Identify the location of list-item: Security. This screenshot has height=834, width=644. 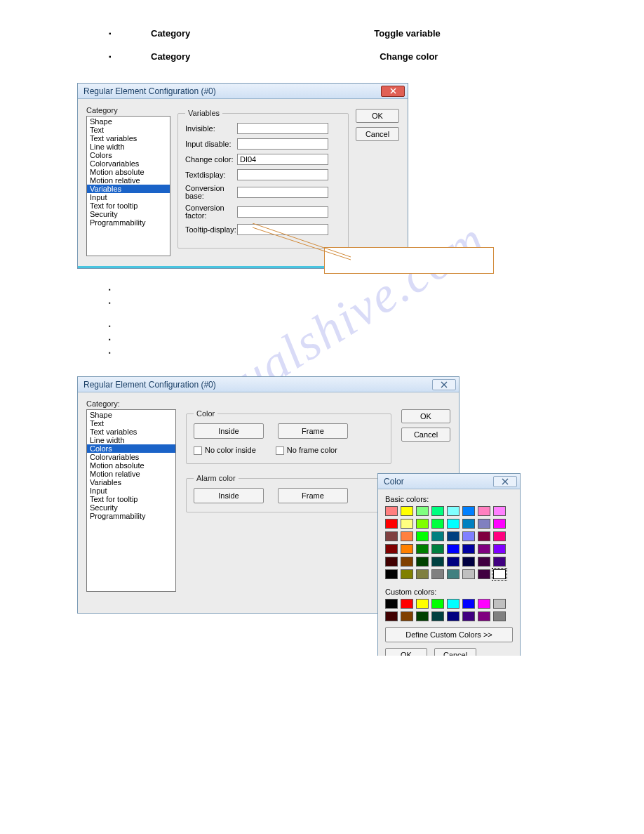
(131, 508).